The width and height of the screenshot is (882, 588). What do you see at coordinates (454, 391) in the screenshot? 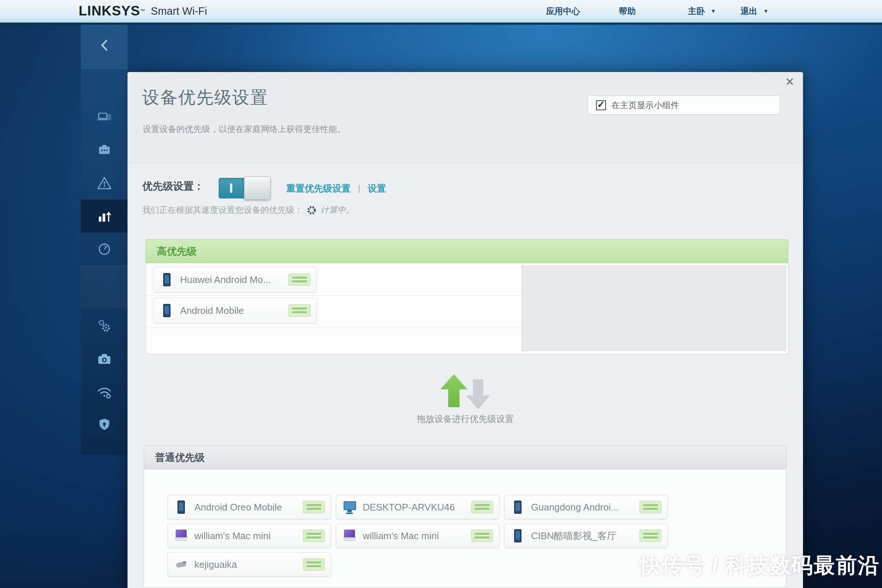
I see `arrow-up-icon` at bounding box center [454, 391].